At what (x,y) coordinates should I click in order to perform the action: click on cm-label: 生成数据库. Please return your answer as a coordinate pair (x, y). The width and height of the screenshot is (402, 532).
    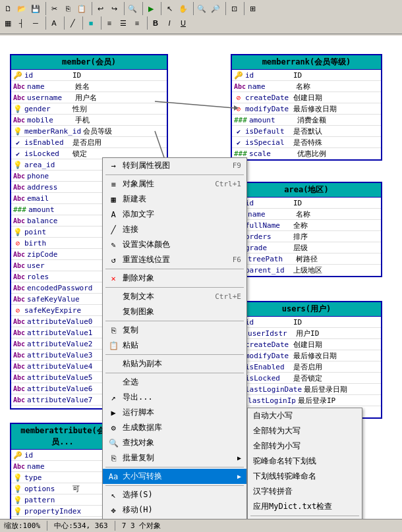
    Looking at the image, I should click on (182, 428).